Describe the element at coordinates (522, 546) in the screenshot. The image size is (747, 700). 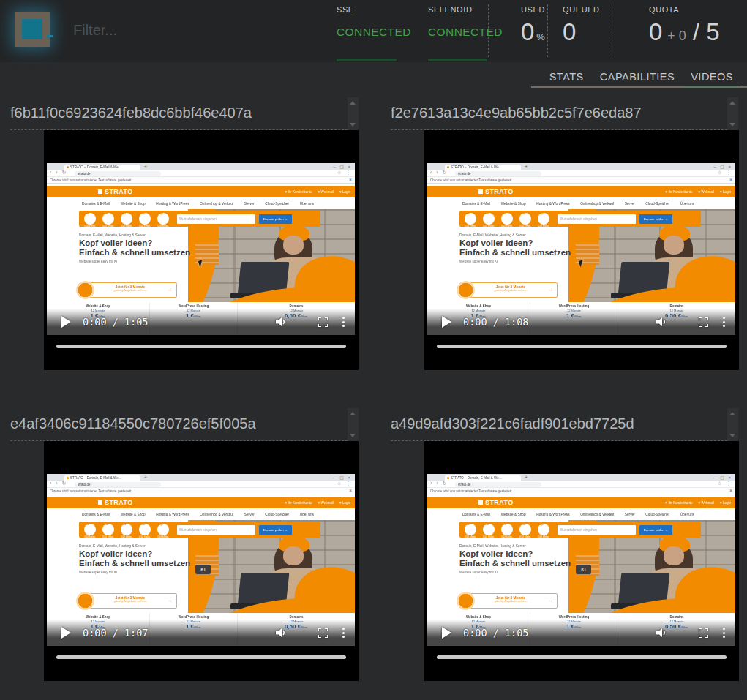
I see `hero-eyebrow: Domain, E-Mail, Website, Hosting & Serve…` at that location.